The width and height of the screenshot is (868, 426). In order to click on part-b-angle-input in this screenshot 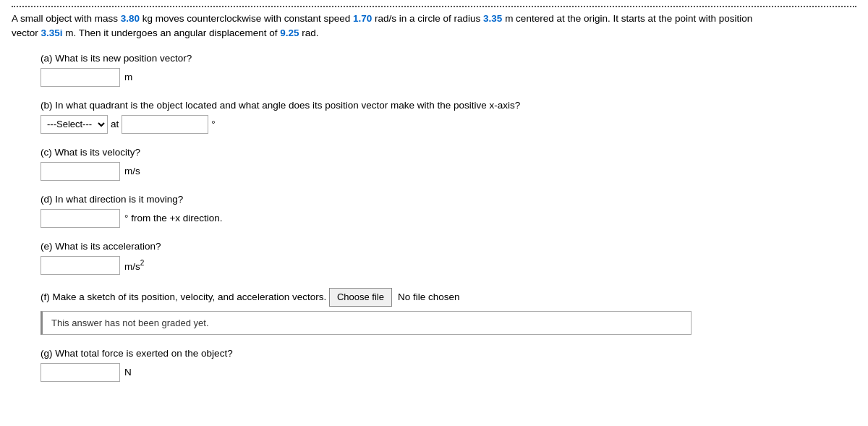, I will do `click(165, 124)`.